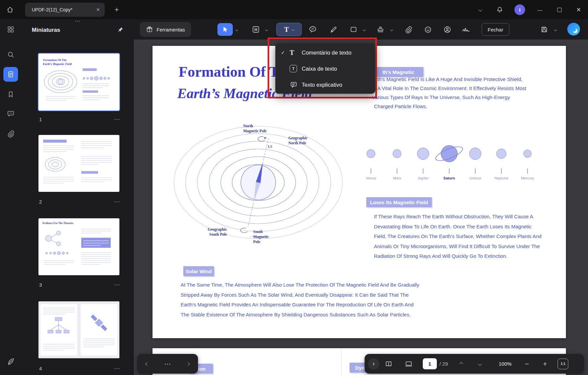 The width and height of the screenshot is (588, 375). I want to click on highlight-h-icon: H, so click(256, 29).